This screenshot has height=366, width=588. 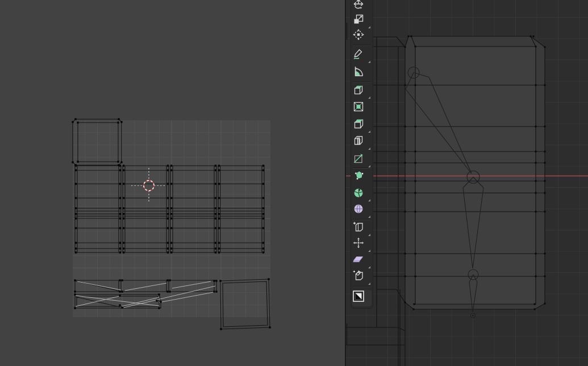 What do you see at coordinates (362, 245) in the screenshot?
I see `tool-shrink-fatten-button` at bounding box center [362, 245].